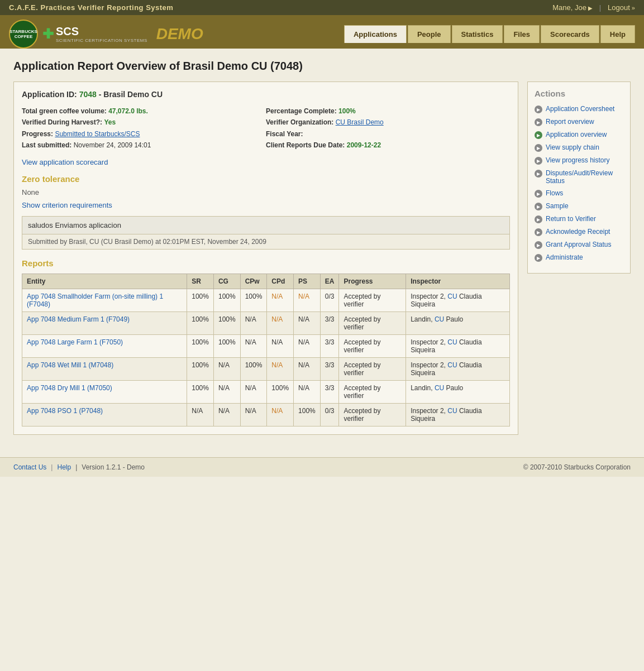 This screenshot has height=671, width=644. What do you see at coordinates (579, 245) in the screenshot?
I see `action-item: ▶Grant Approval Status` at bounding box center [579, 245].